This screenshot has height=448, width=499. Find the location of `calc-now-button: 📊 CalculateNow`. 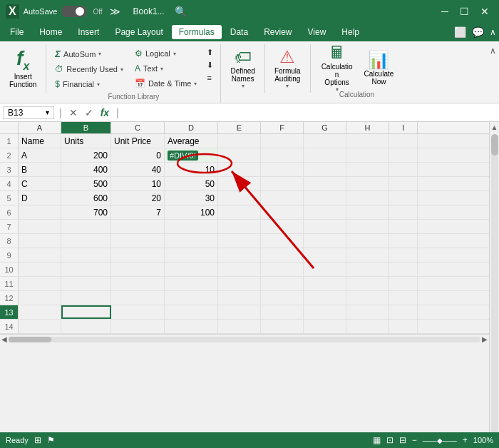

calc-now-button: 📊 CalculateNow is located at coordinates (379, 68).